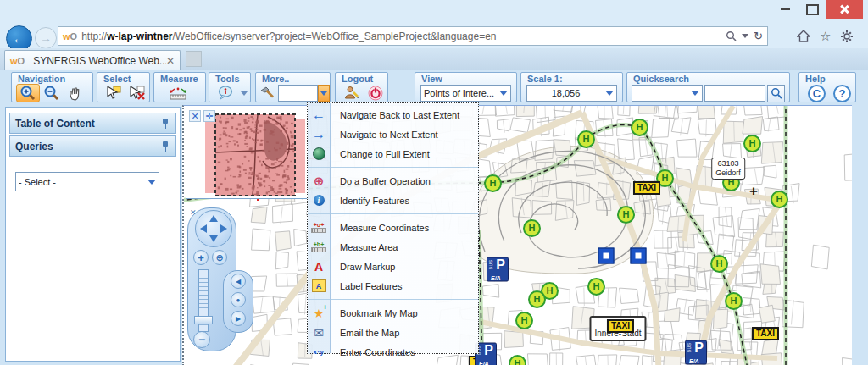 This screenshot has height=365, width=868. What do you see at coordinates (843, 93) in the screenshot?
I see `help-button: ?` at bounding box center [843, 93].